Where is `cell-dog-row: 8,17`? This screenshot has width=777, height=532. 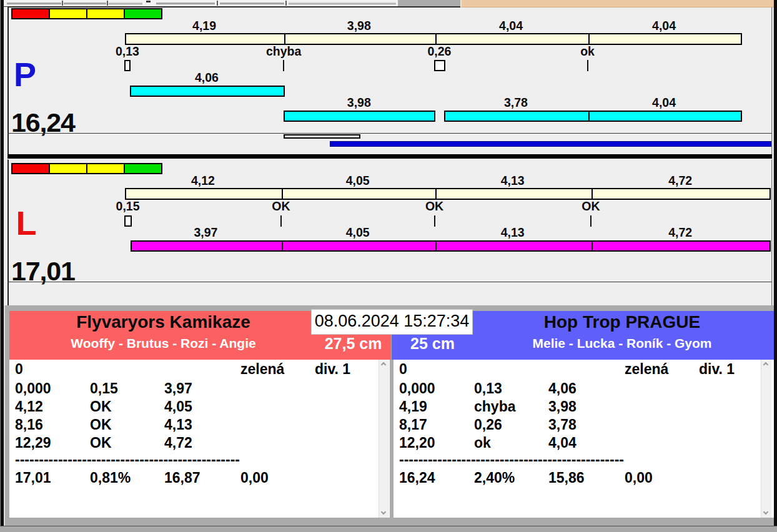
cell-dog-row: 8,17 is located at coordinates (413, 425).